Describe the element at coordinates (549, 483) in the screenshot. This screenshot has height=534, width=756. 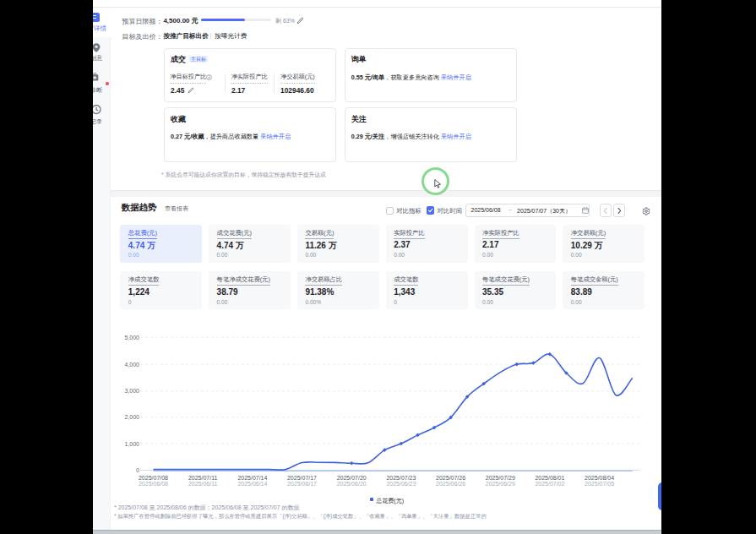
I see `svg-text: 2025/07/02` at that location.